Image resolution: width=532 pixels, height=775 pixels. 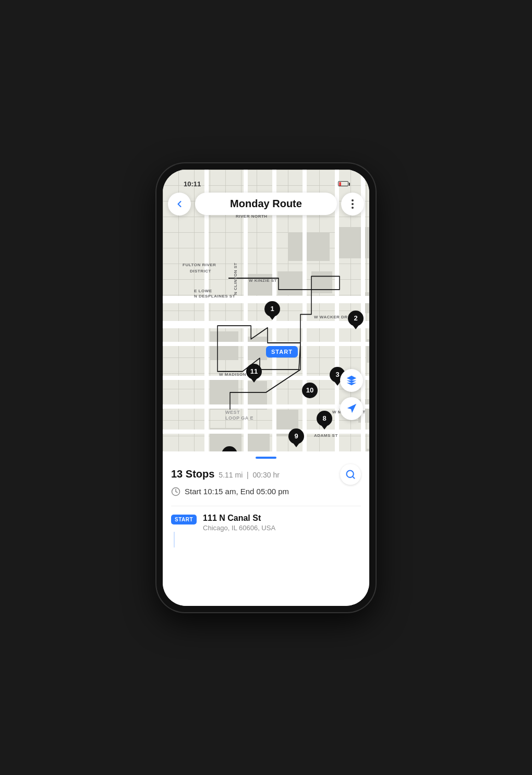 What do you see at coordinates (340, 184) in the screenshot?
I see `battery-fill` at bounding box center [340, 184].